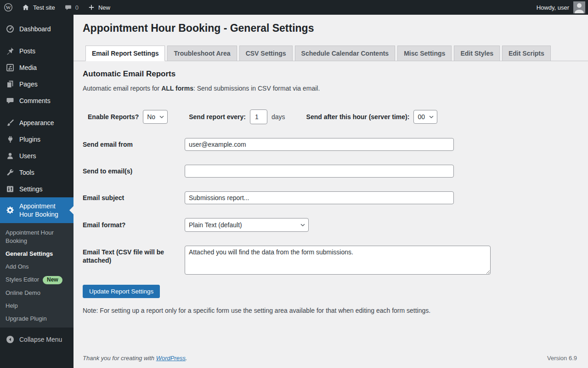 This screenshot has height=368, width=588. What do you see at coordinates (134, 255) in the screenshot?
I see `email-text-label: Email Text (CSV file will be attached)` at bounding box center [134, 255].